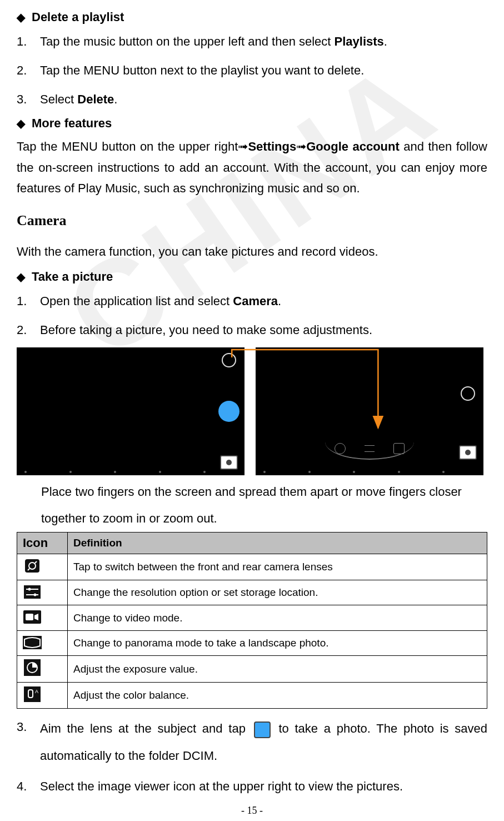 The height and width of the screenshot is (821, 504). I want to click on table-def: Change to panorama mode to take a landsc…, so click(278, 644).